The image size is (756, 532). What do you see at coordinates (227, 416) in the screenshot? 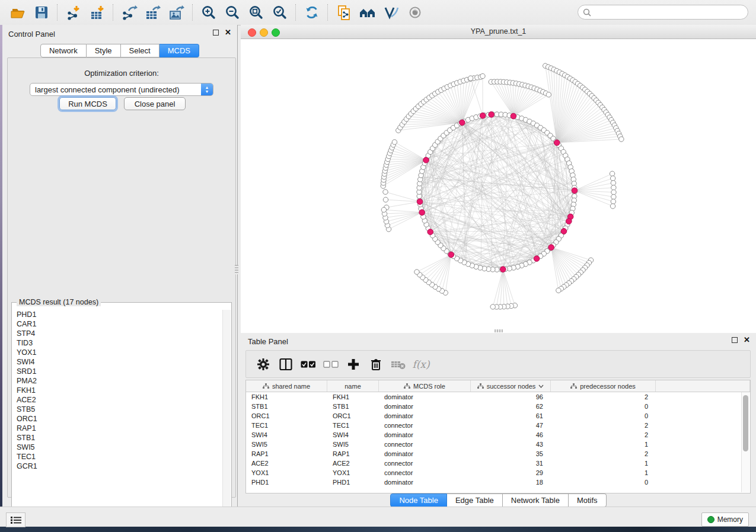
I see `mcds-list-scrollbar` at bounding box center [227, 416].